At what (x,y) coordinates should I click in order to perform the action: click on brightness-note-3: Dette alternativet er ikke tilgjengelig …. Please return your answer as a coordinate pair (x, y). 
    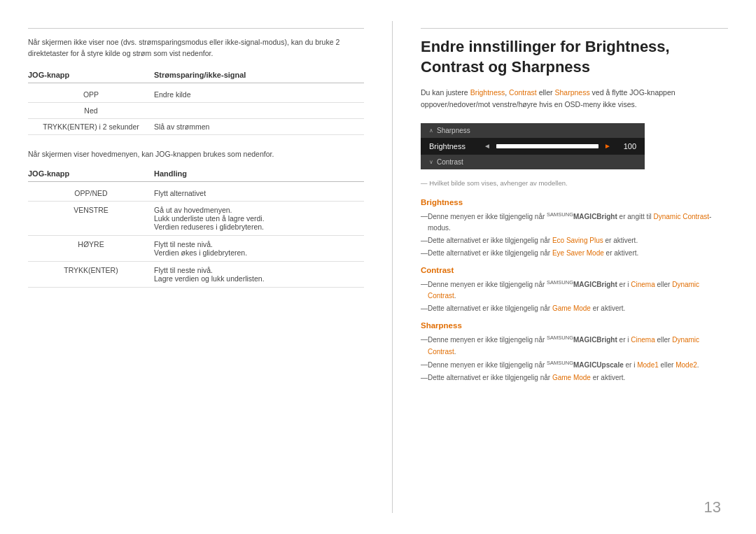
    Looking at the image, I should click on (574, 253).